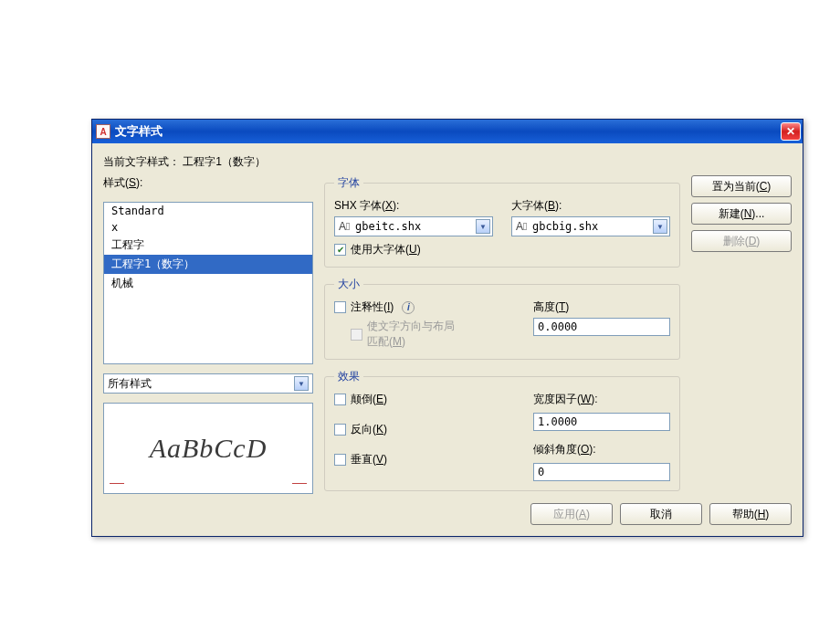 This screenshot has width=840, height=630. I want to click on use-big-font-label: 使用大字体(U), so click(385, 250).